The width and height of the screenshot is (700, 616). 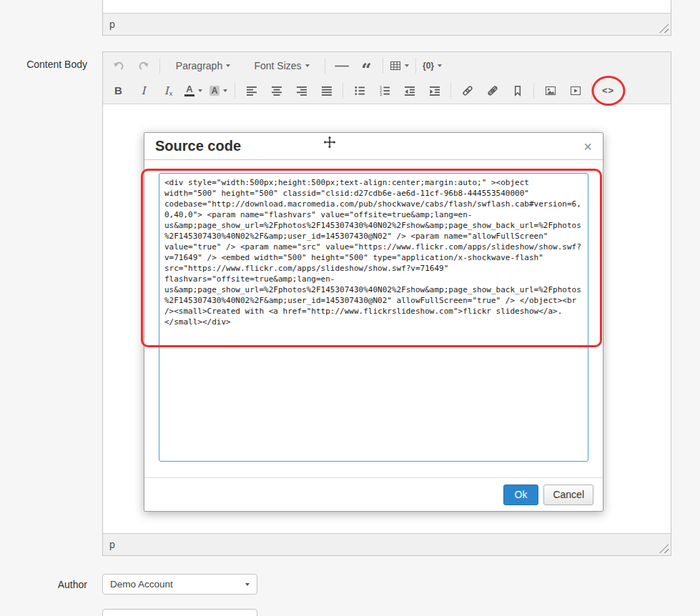 I want to click on blockquote-icon: “, so click(x=366, y=70).